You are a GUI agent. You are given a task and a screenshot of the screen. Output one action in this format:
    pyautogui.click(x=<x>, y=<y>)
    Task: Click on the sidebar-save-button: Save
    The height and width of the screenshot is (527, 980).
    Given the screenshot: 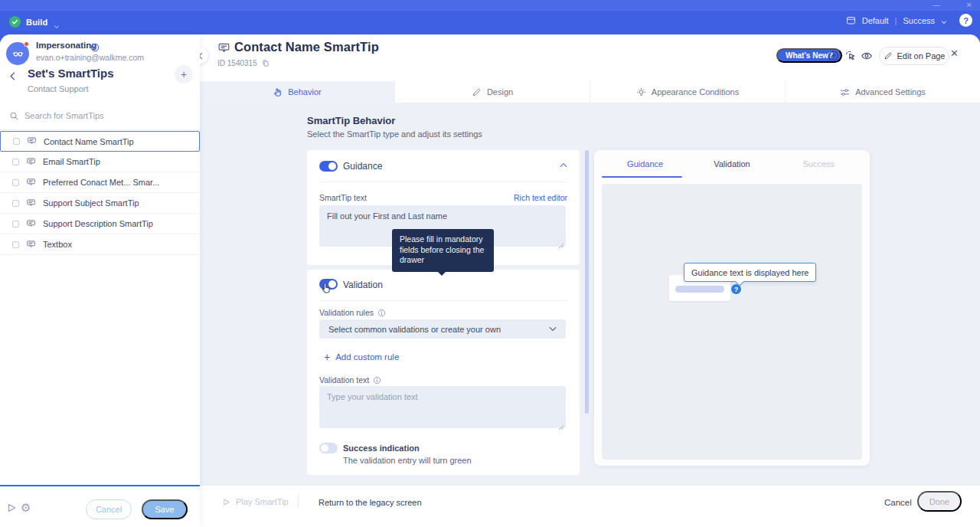 What is the action you would take?
    pyautogui.click(x=165, y=509)
    